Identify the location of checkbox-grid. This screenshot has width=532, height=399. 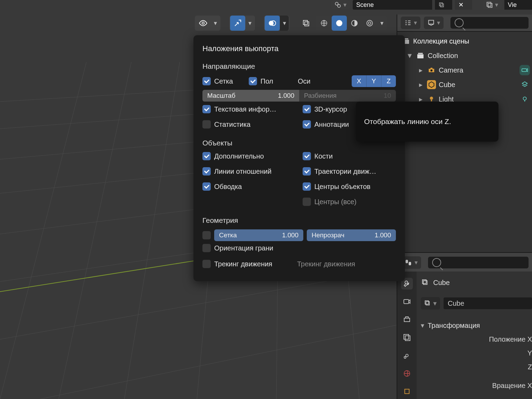
(207, 81).